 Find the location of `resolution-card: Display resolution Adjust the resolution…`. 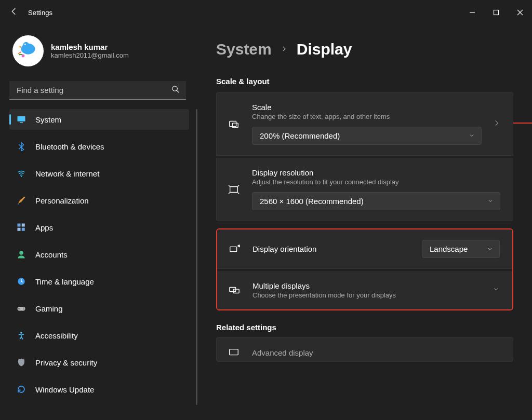

resolution-card: Display resolution Adjust the resolution… is located at coordinates (365, 189).